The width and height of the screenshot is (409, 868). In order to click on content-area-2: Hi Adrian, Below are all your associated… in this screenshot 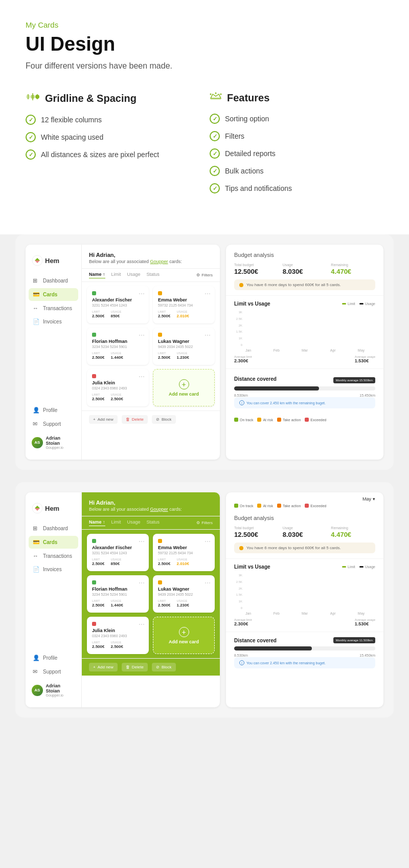, I will do `click(151, 600)`.